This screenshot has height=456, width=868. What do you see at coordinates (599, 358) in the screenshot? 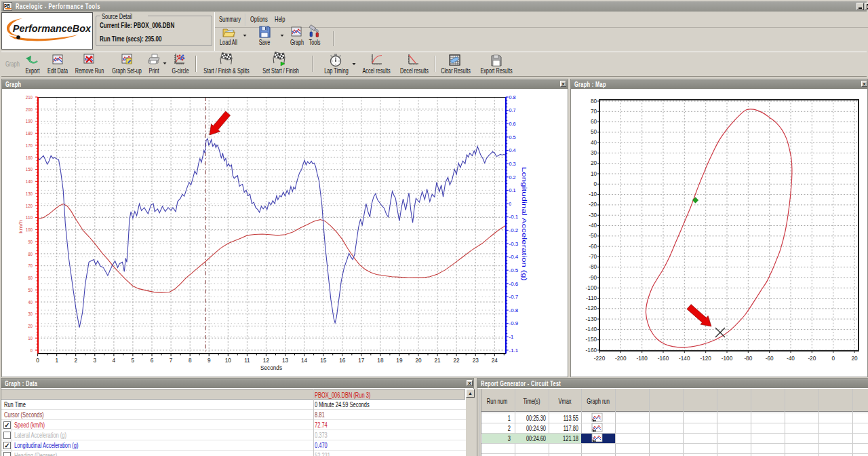
I see `svg-text: -220` at bounding box center [599, 358].